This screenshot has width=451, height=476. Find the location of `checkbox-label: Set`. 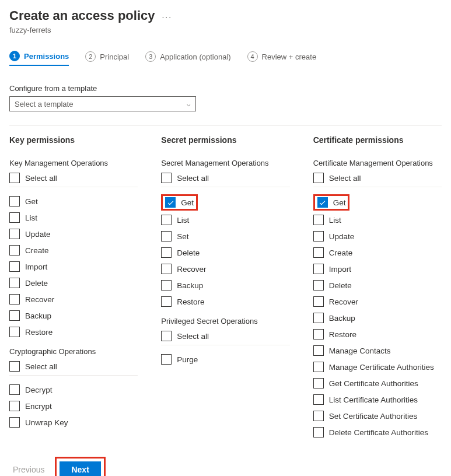

checkbox-label: Set is located at coordinates (183, 237).